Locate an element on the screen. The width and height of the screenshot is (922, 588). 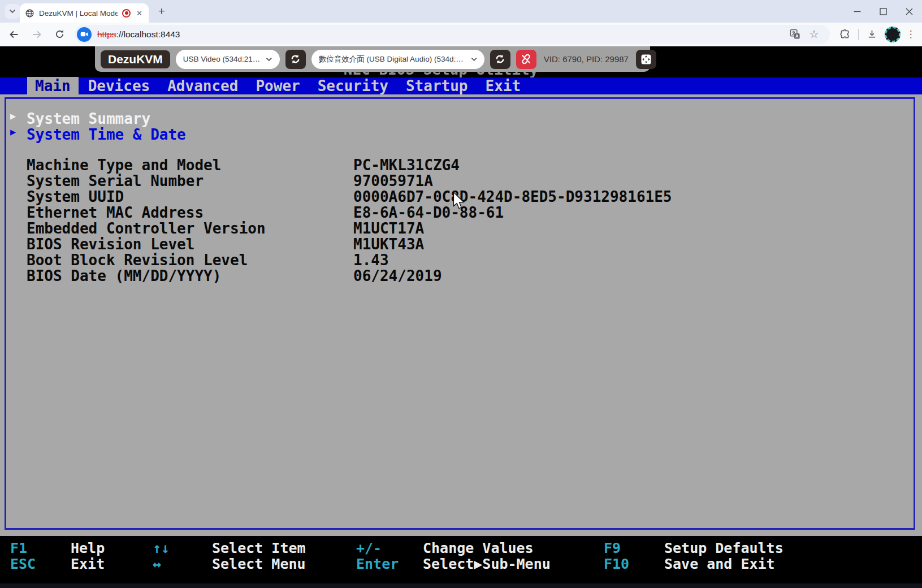
reload-button is located at coordinates (59, 34).